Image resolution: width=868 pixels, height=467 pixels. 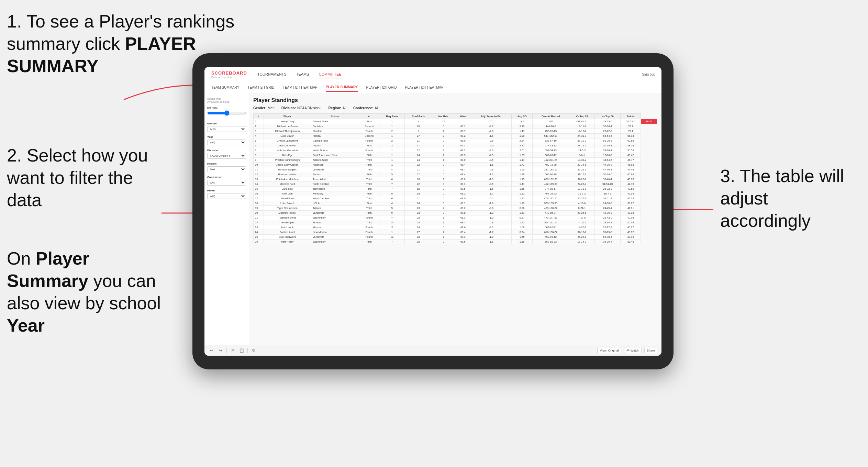 What do you see at coordinates (287, 232) in the screenshot?
I see `table-cell: Bastien Amat` at bounding box center [287, 232].